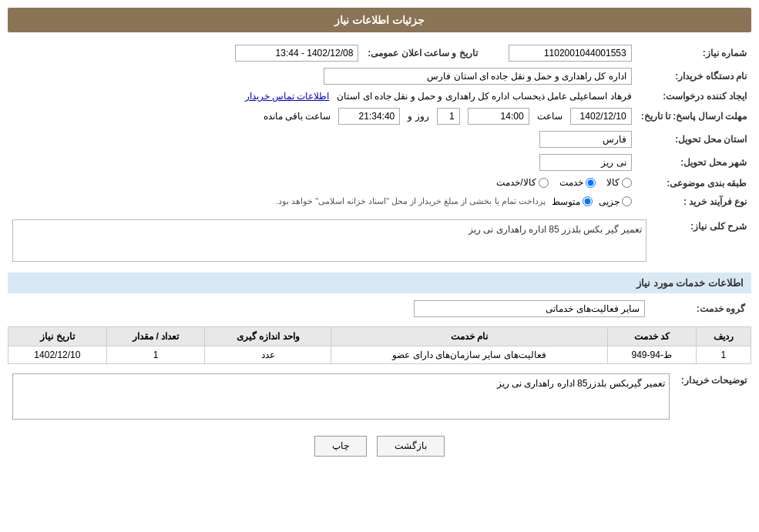 This screenshot has width=759, height=532. I want to click on buyer-org-label: نام دستگاه خریدار:, so click(694, 76).